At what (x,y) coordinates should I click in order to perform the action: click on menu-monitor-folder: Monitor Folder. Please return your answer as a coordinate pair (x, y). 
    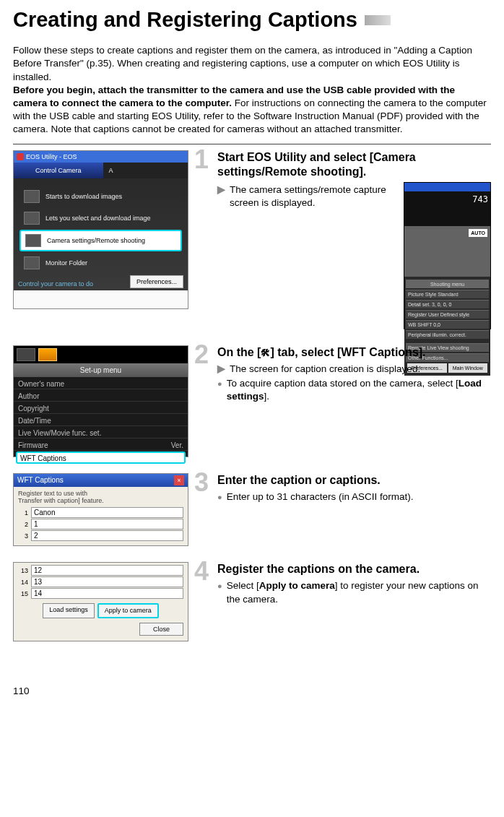
    Looking at the image, I should click on (101, 263).